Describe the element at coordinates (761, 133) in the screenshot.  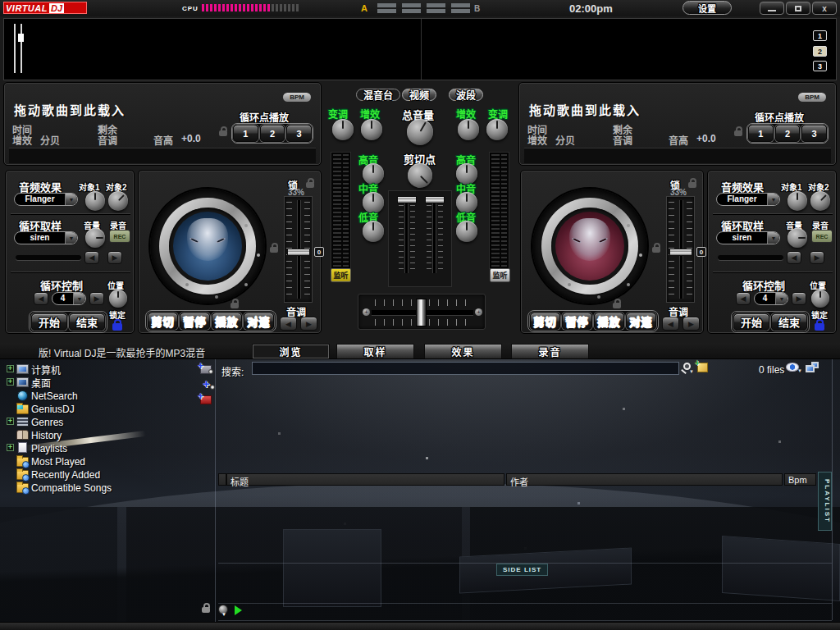
I see `cue-button-1: 1` at that location.